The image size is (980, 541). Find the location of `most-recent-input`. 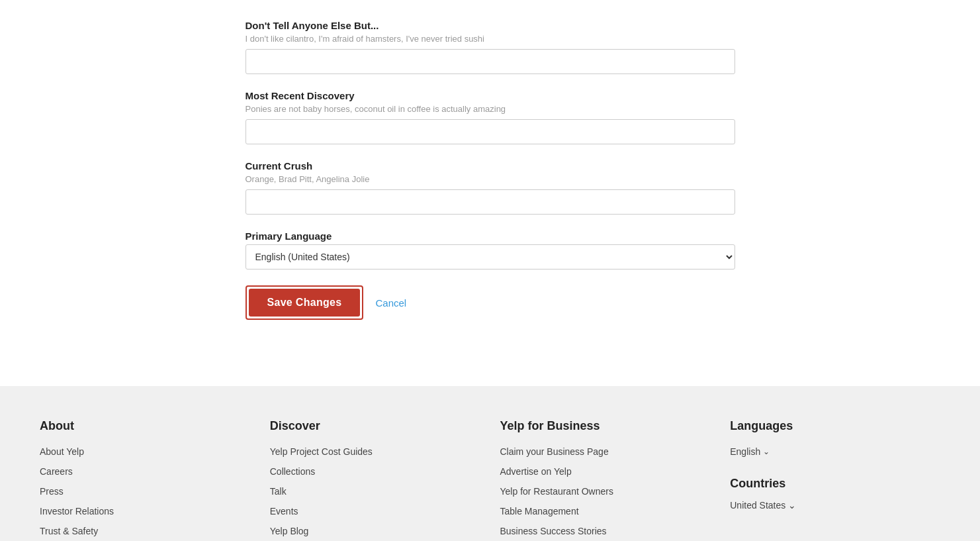

most-recent-input is located at coordinates (490, 132).